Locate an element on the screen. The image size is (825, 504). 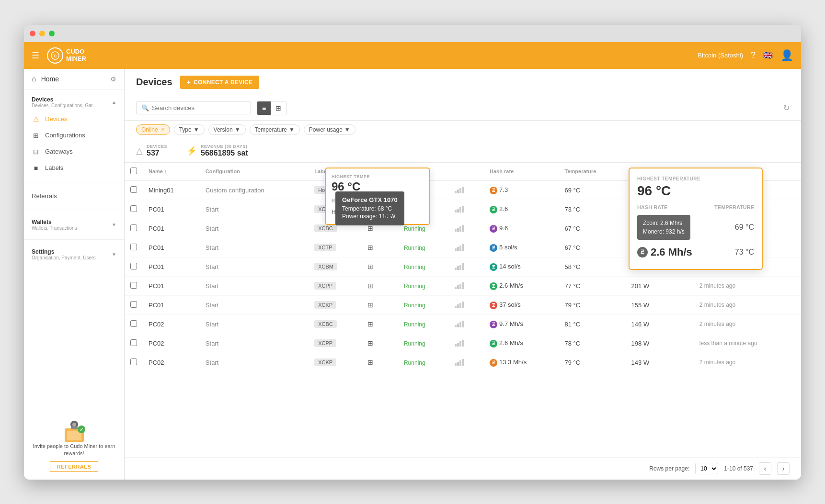
sidebar: ⌂ Home ⚙ Devices Devices, Configurations… is located at coordinates (74, 274).